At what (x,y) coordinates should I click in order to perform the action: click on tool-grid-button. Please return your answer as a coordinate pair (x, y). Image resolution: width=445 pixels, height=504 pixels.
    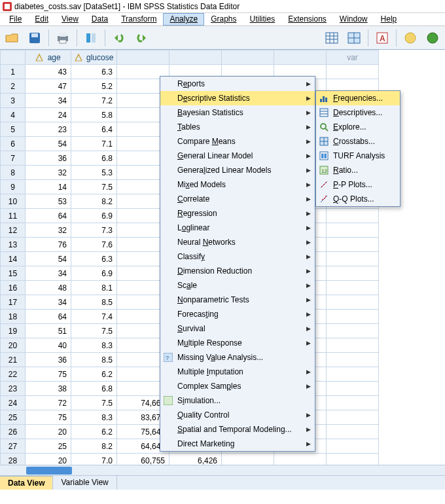
    Looking at the image, I should click on (332, 38).